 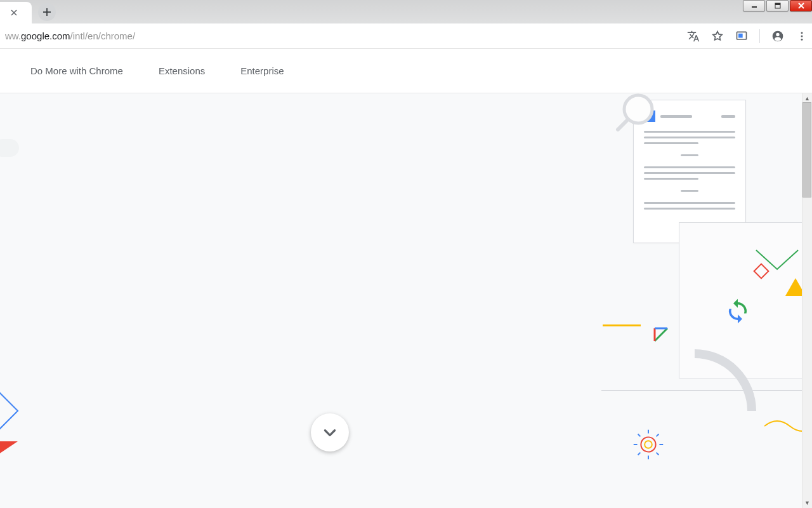 What do you see at coordinates (778, 36) in the screenshot?
I see `profile-avatar-icon` at bounding box center [778, 36].